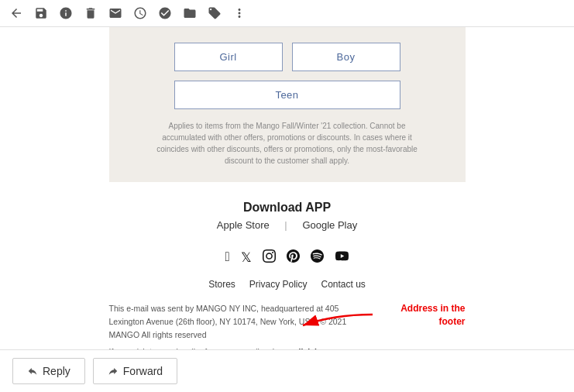 This screenshot has height=392, width=574. Describe the element at coordinates (314, 349) in the screenshot. I see `unsubscribe-link: click here.` at that location.